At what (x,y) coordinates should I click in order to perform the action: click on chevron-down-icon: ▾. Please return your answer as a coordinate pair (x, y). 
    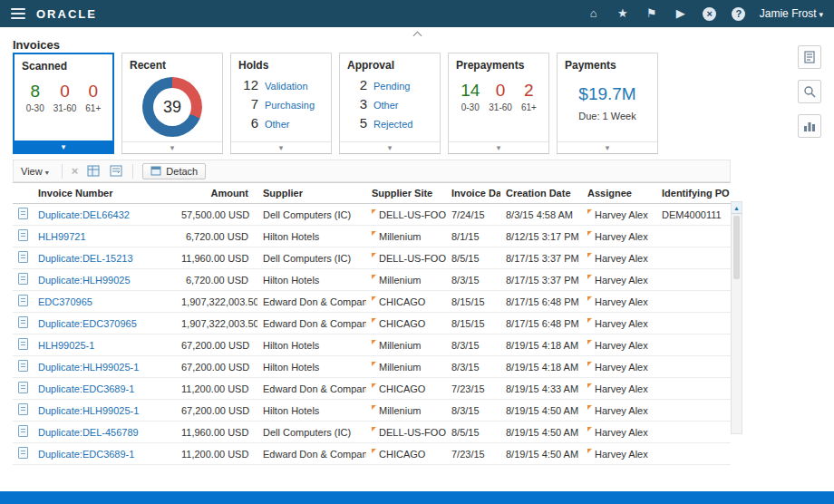
    Looking at the image, I should click on (821, 15).